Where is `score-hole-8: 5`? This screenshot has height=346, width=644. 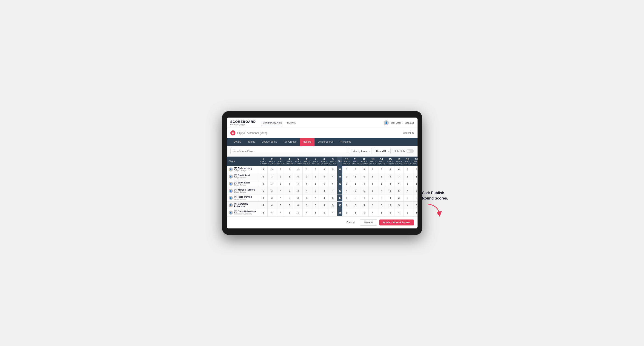 score-hole-8: 5 is located at coordinates (324, 213).